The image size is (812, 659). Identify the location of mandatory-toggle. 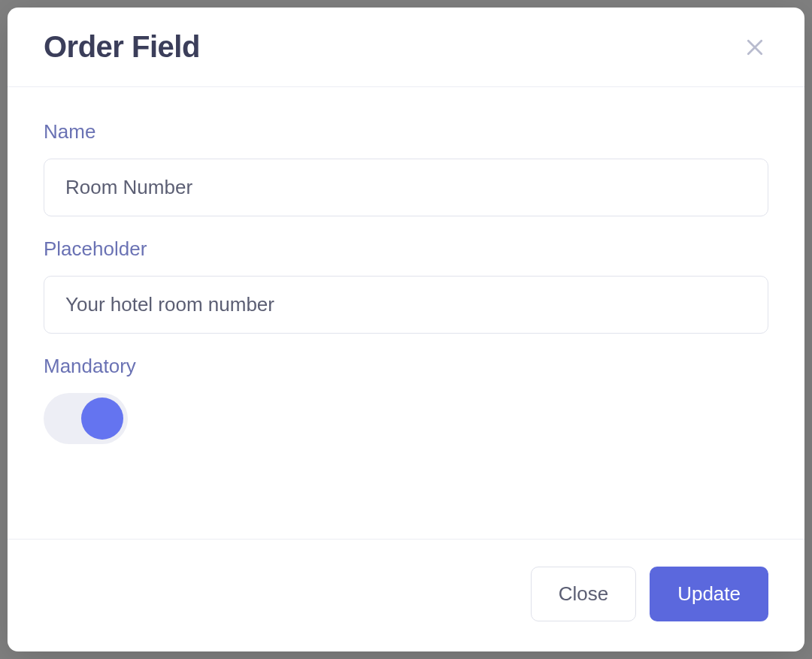
(86, 419).